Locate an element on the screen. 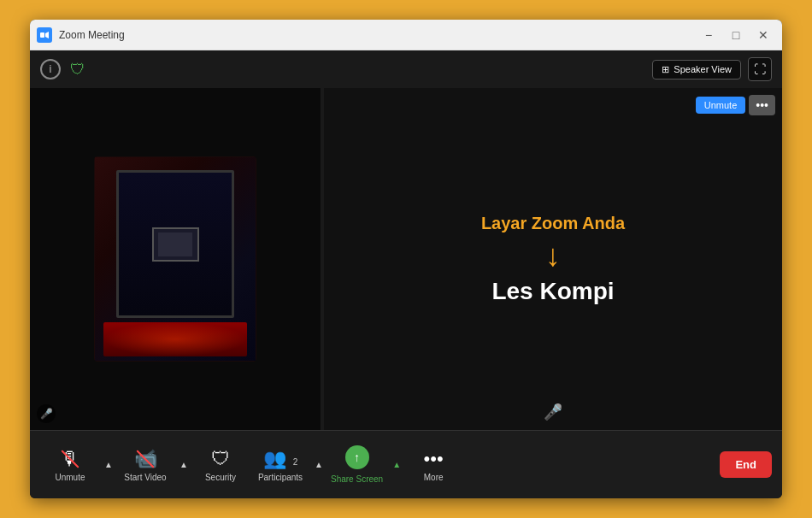  minimize-button: − is located at coordinates (709, 35).